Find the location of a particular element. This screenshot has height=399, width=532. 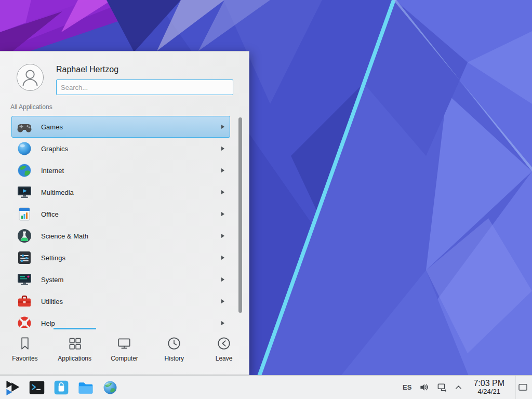

category-internet: Internet is located at coordinates (121, 170).